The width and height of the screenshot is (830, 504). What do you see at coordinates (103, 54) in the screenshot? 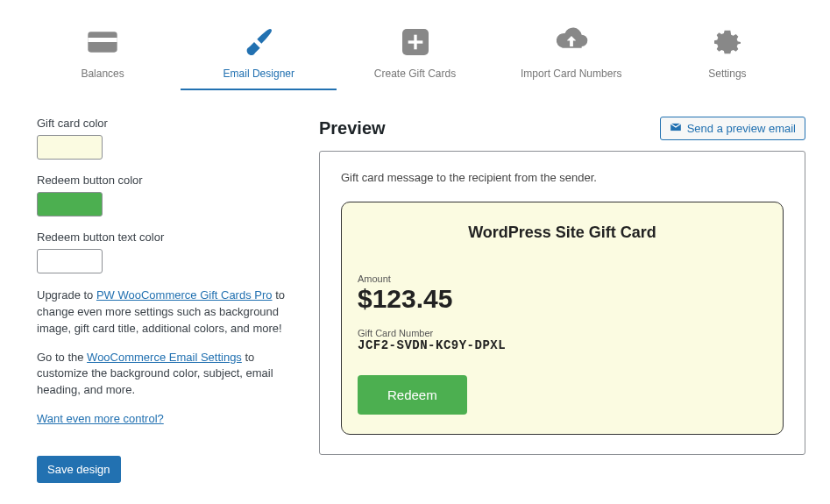
I see `tab-balances: Balances` at bounding box center [103, 54].